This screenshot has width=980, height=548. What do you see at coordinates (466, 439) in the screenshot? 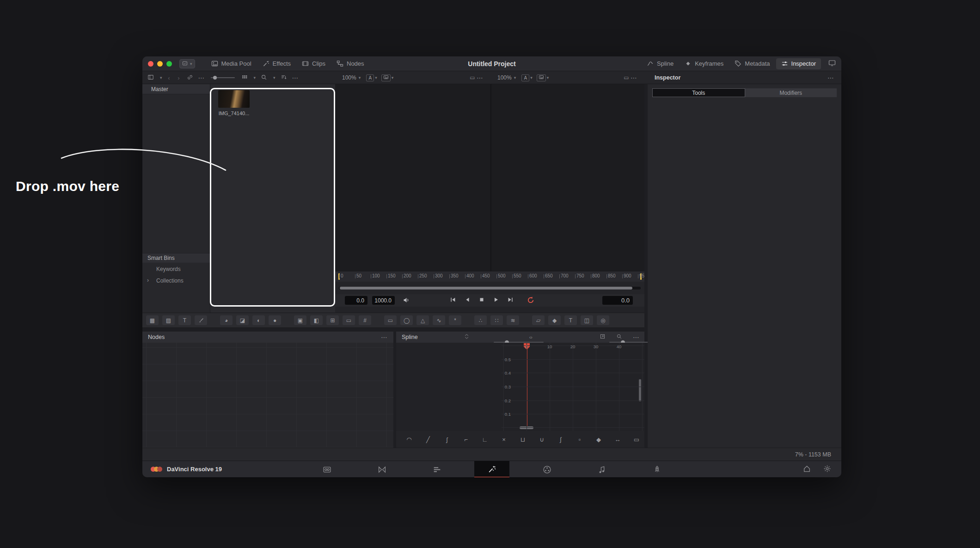
I see `spline-tool-step-in: ⌐` at bounding box center [466, 439].